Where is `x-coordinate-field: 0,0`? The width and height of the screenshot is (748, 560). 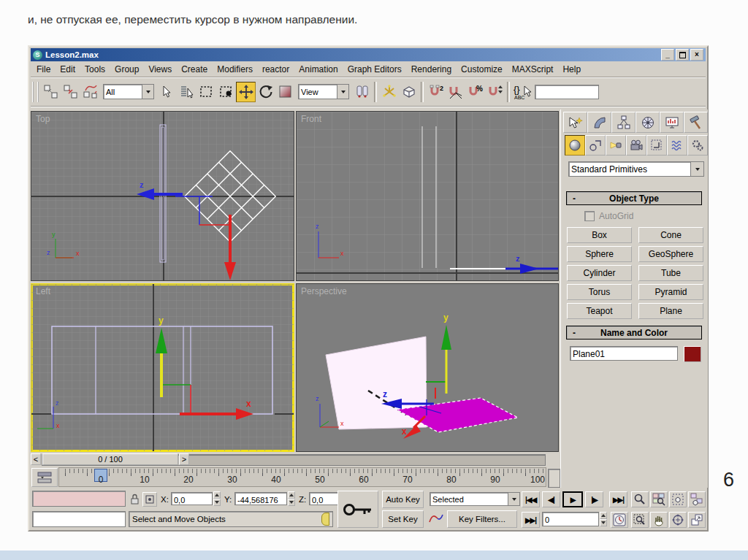
x-coordinate-field: 0,0 is located at coordinates (191, 499).